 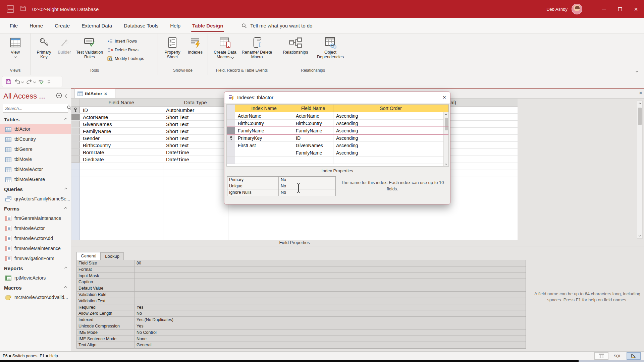 What do you see at coordinates (446, 164) in the screenshot?
I see `indexes-scroll-down-icon` at bounding box center [446, 164].